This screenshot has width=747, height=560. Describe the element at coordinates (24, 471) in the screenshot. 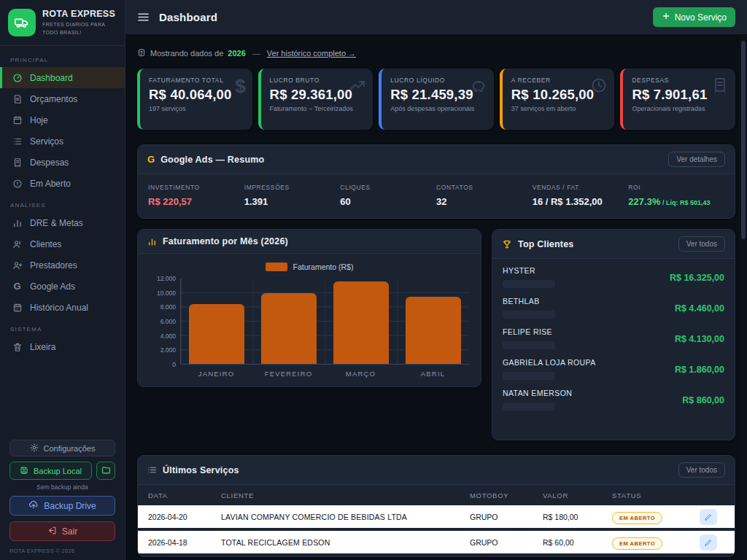

I see `save-icon` at that location.